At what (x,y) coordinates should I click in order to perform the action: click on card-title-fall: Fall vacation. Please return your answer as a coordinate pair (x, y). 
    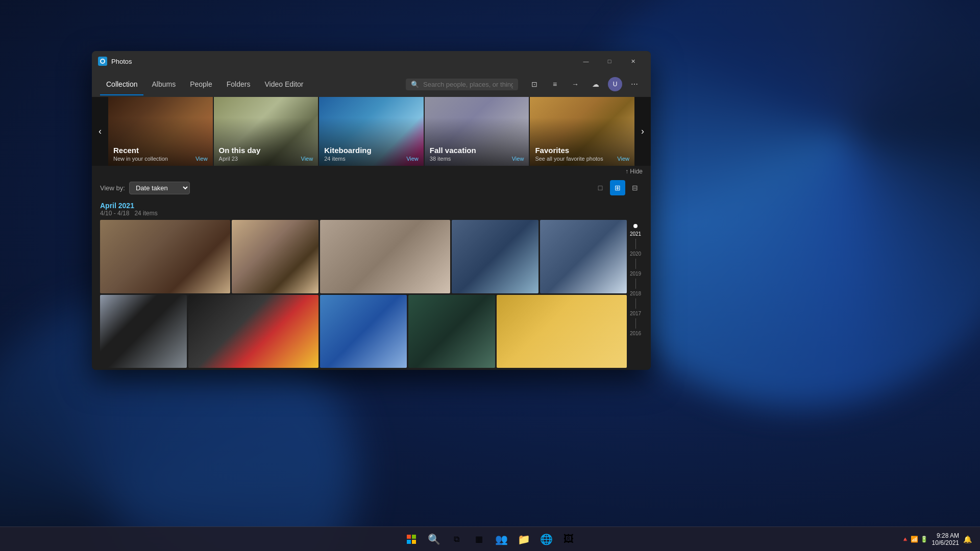
    Looking at the image, I should click on (477, 150).